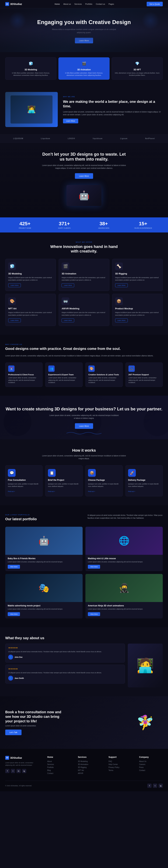 Image resolution: width=168 pixels, height=868 pixels. What do you see at coordinates (103, 225) in the screenshot?
I see `stat-2: 38+ AWARDS WON` at bounding box center [103, 225].